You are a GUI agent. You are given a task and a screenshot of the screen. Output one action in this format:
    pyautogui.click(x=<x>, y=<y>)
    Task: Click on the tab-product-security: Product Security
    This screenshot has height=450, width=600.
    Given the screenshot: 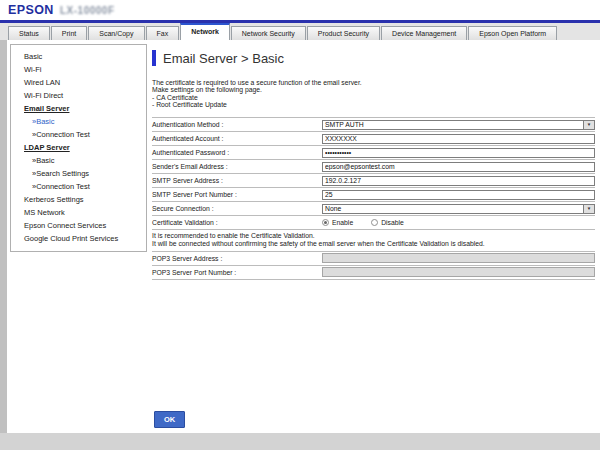 What is the action you would take?
    pyautogui.click(x=344, y=33)
    